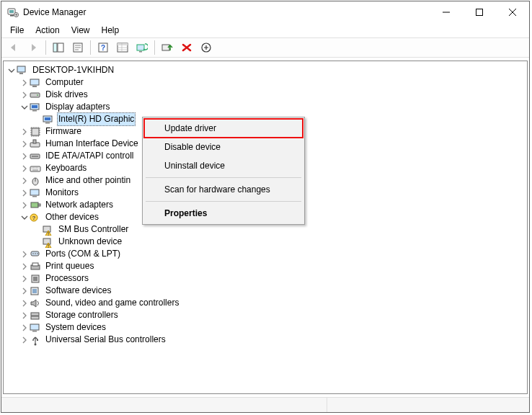 The image size is (532, 415). Describe the element at coordinates (265, 291) in the screenshot. I see `tree-item-software-devices: Software devices` at that location.